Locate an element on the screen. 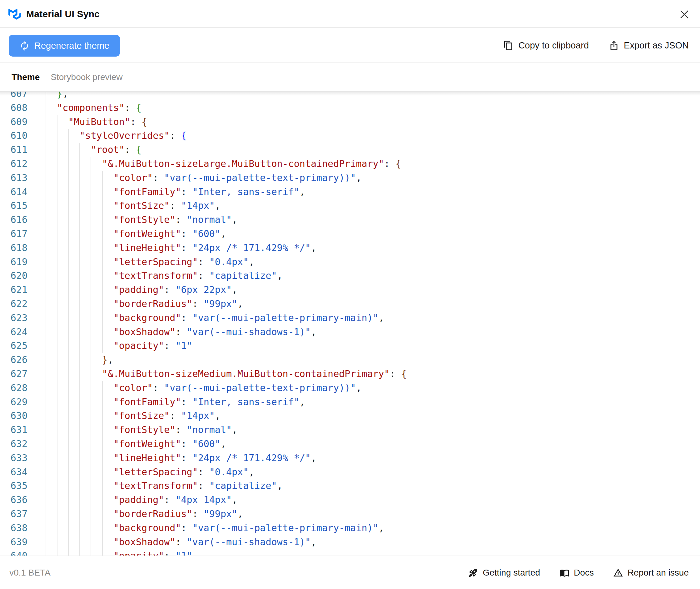 The height and width of the screenshot is (589, 700). code-text: "opacity": "1" is located at coordinates (119, 552).